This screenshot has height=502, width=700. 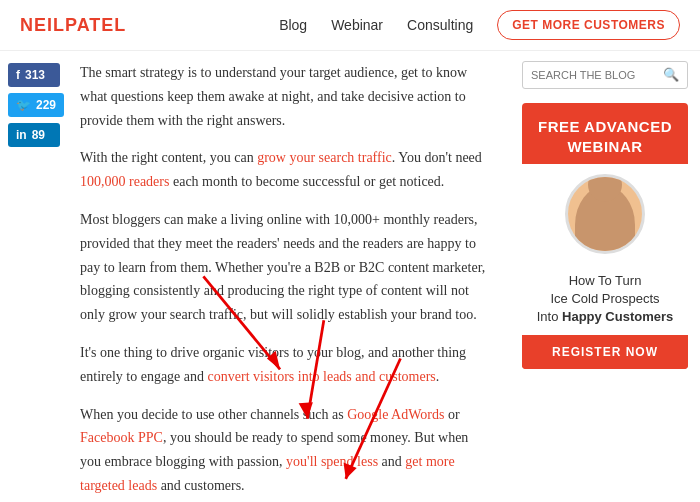 I want to click on linkedin-icon: in, so click(x=22, y=135).